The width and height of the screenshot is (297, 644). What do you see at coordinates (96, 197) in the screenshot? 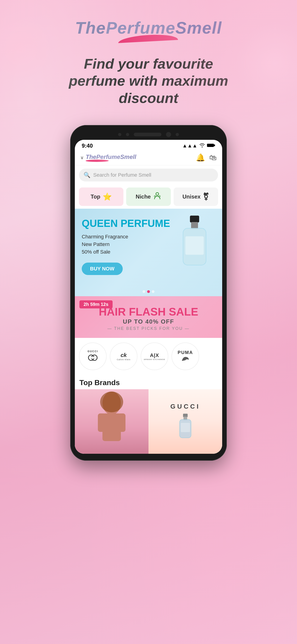
I see `tab-top-label: Top` at bounding box center [96, 197].